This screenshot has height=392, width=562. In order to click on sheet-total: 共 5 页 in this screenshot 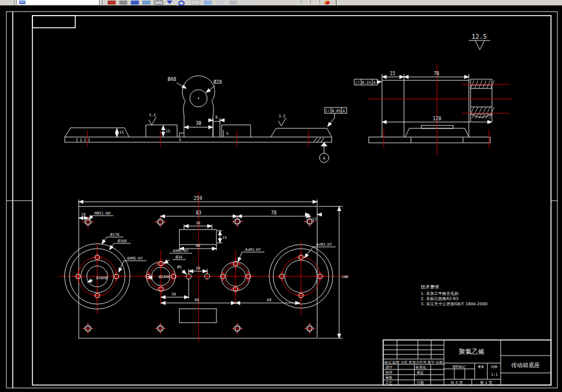, I will do `click(457, 383)`.